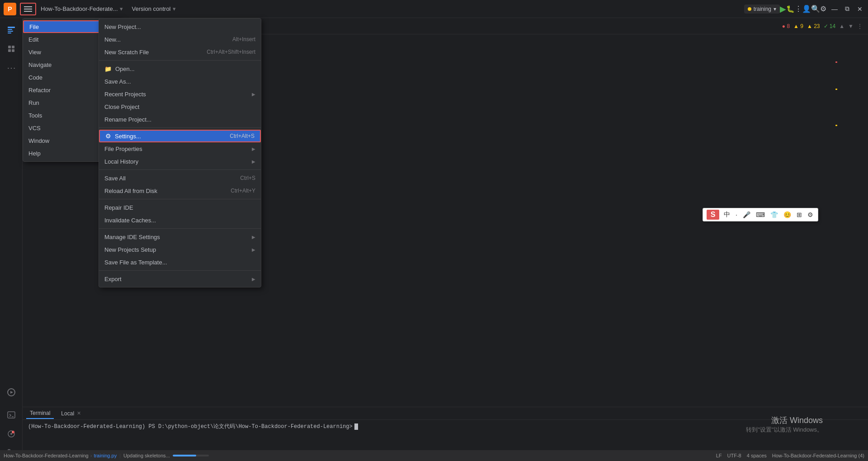 The height and width of the screenshot is (461, 868). I want to click on save-all-shortcut: Ctrl+S, so click(248, 178).